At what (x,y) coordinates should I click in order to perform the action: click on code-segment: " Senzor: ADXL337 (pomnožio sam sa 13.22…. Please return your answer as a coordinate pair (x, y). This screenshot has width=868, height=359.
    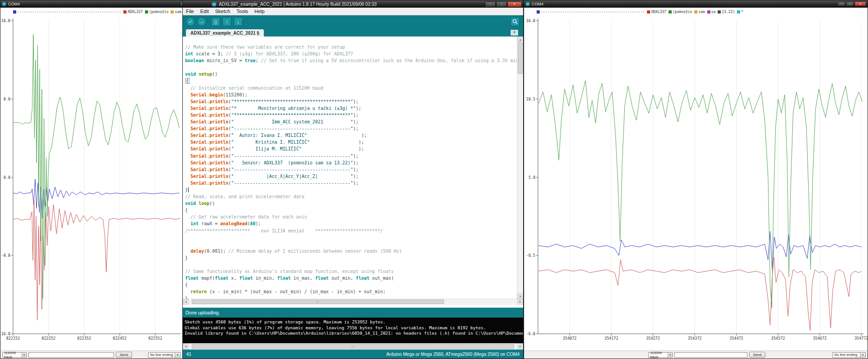
    Looking at the image, I should click on (292, 163).